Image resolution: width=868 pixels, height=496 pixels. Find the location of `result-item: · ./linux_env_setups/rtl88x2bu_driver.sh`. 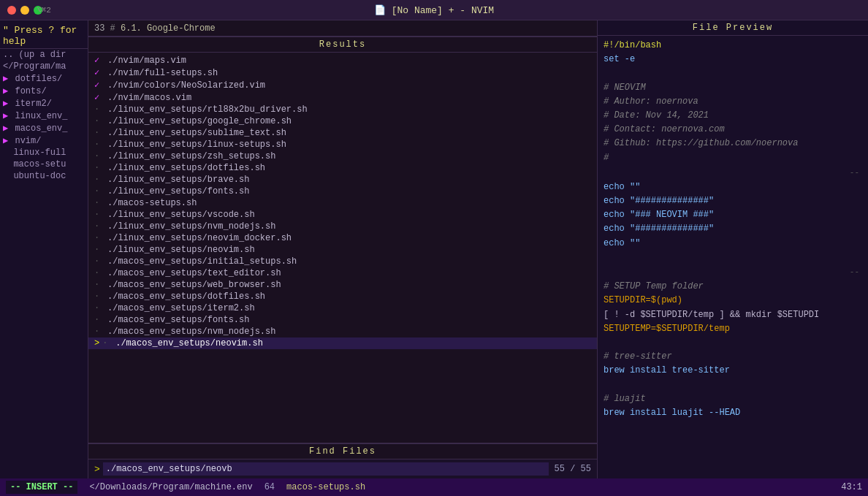

result-item: · ./linux_env_setups/rtl88x2bu_driver.sh is located at coordinates (343, 110).